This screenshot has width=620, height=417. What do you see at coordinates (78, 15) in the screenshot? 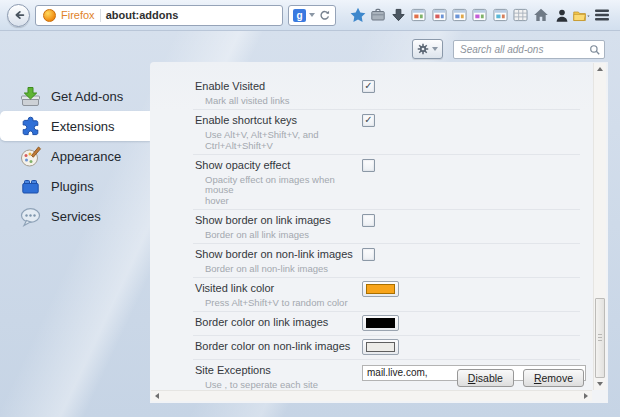
I see `site-identity-label: Firefox` at bounding box center [78, 15].